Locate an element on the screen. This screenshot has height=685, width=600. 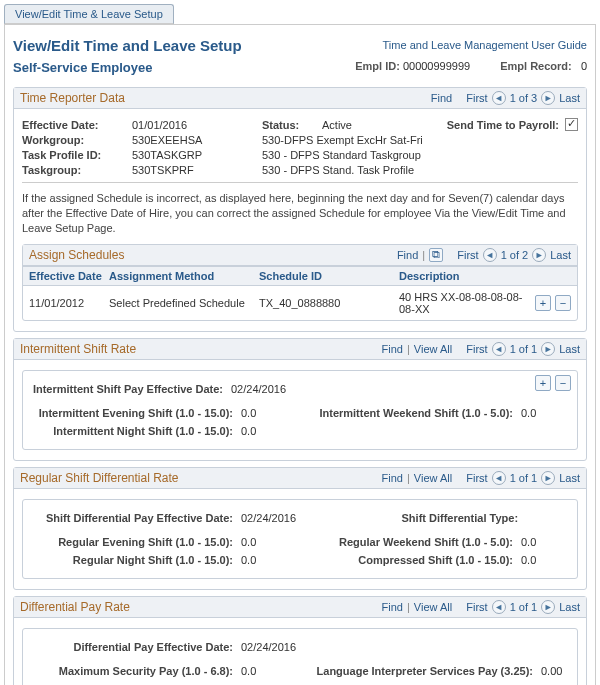
workgroup-desc: 530-DFPS Exempt ExcHr Sat-Fri is located at coordinates (342, 140).